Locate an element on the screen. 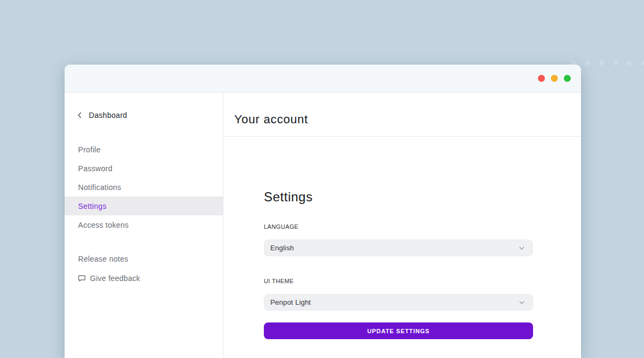 This screenshot has width=644, height=358. language-select: English is located at coordinates (398, 248).